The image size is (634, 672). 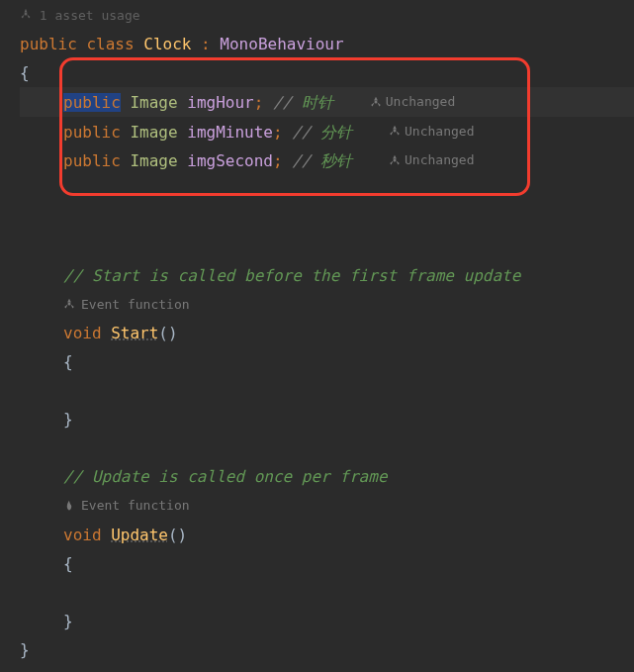 I want to click on method-name: Update, so click(x=139, y=534).